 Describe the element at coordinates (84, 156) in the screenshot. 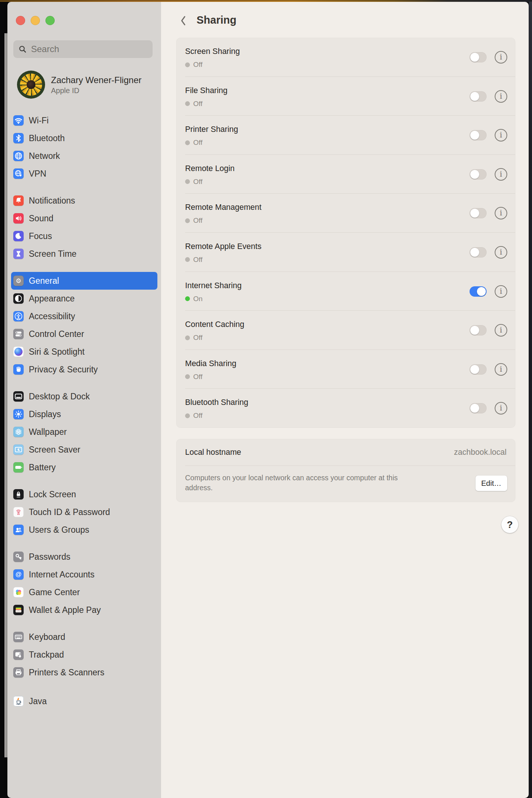

I see `sidebar-item-network: Network` at that location.